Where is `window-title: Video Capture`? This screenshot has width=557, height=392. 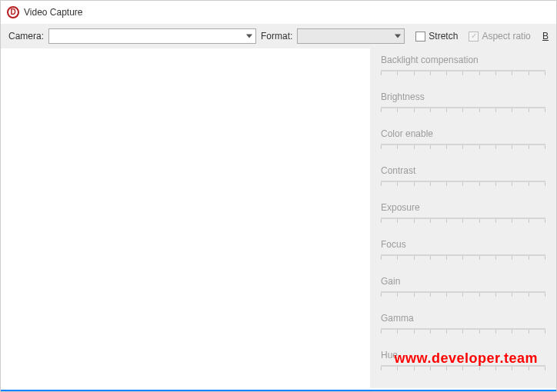
window-title: Video Capture is located at coordinates (54, 12).